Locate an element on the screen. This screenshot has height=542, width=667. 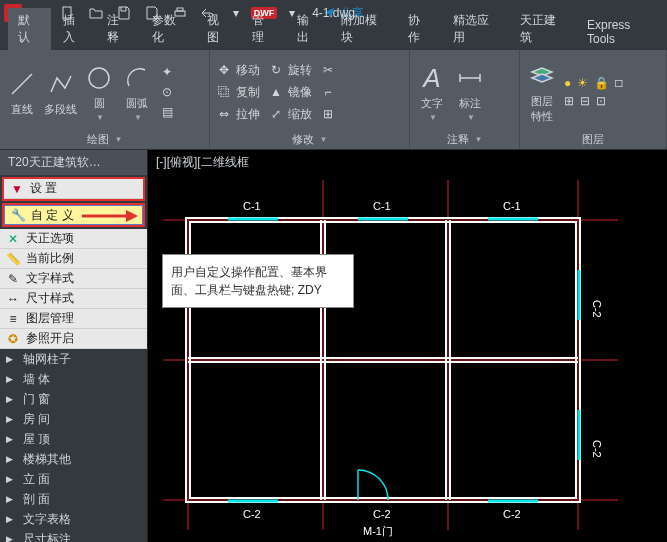
stretch-icon: ⇔ is located at coordinates (224, 114).